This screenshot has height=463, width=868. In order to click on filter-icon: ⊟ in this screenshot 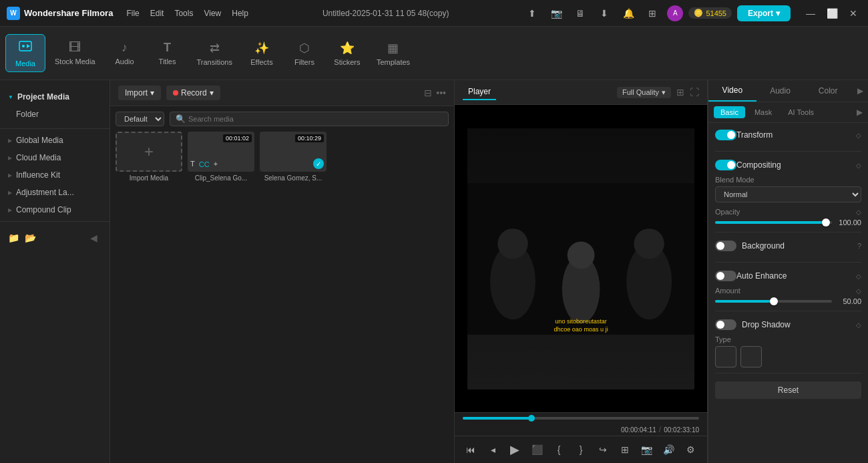, I will do `click(428, 93)`.